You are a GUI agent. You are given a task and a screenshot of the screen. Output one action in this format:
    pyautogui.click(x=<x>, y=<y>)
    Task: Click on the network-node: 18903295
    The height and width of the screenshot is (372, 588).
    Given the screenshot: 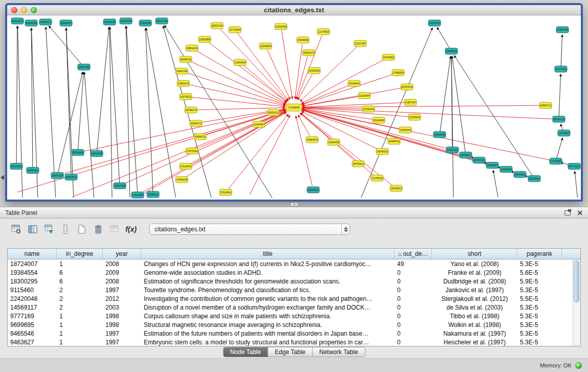 What is the action you would take?
    pyautogui.click(x=97, y=154)
    